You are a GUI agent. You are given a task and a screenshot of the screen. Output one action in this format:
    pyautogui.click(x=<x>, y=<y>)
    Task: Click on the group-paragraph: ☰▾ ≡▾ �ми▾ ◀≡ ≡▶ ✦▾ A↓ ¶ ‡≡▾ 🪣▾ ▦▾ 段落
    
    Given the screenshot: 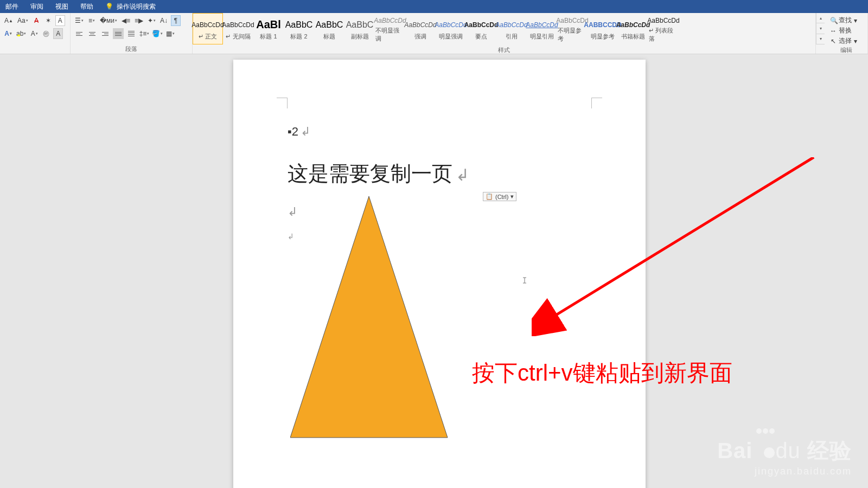 What is the action you would take?
    pyautogui.click(x=131, y=34)
    